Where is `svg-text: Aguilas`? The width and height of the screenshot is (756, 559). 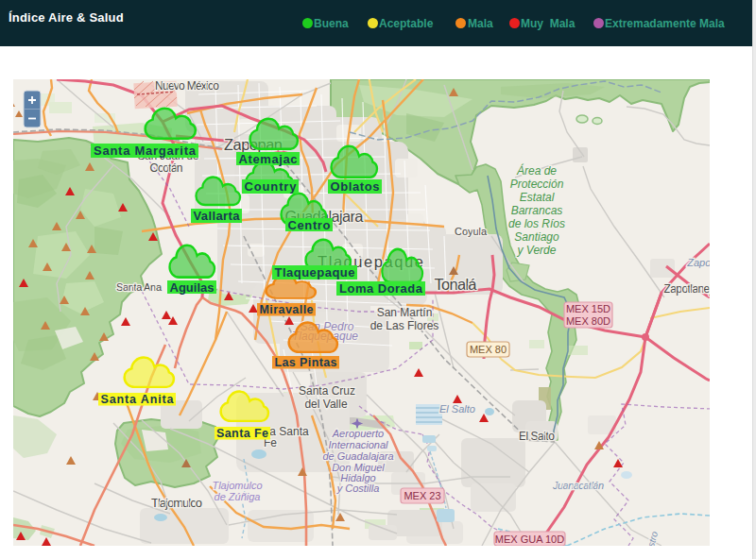
svg-text: Aguilas is located at coordinates (193, 287).